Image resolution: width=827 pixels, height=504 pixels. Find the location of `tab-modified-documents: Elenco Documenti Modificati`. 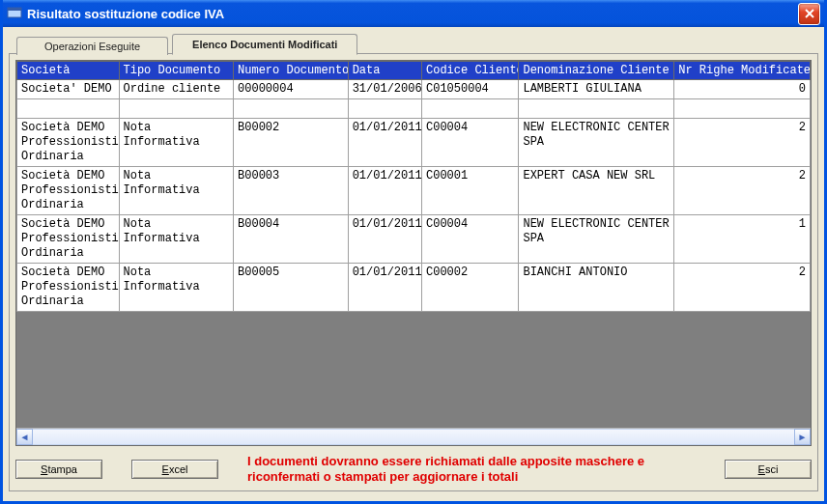

tab-modified-documents: Elenco Documenti Modificati is located at coordinates (265, 44).